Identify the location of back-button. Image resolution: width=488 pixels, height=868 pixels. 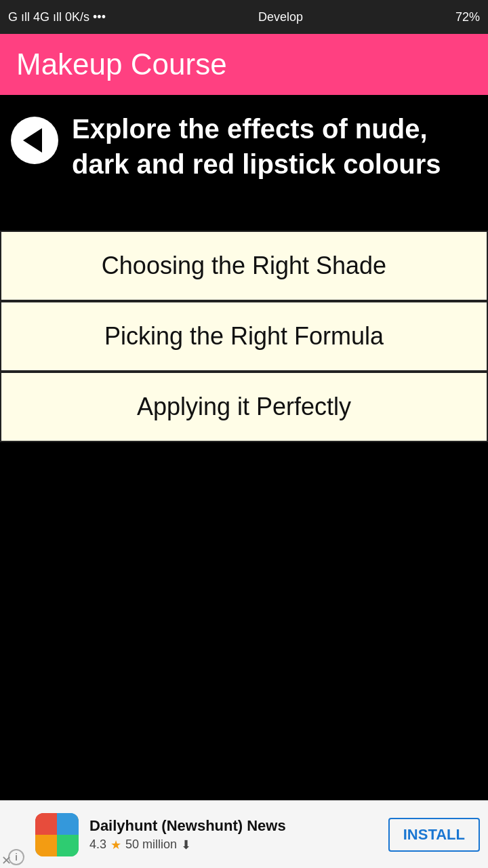
(35, 140).